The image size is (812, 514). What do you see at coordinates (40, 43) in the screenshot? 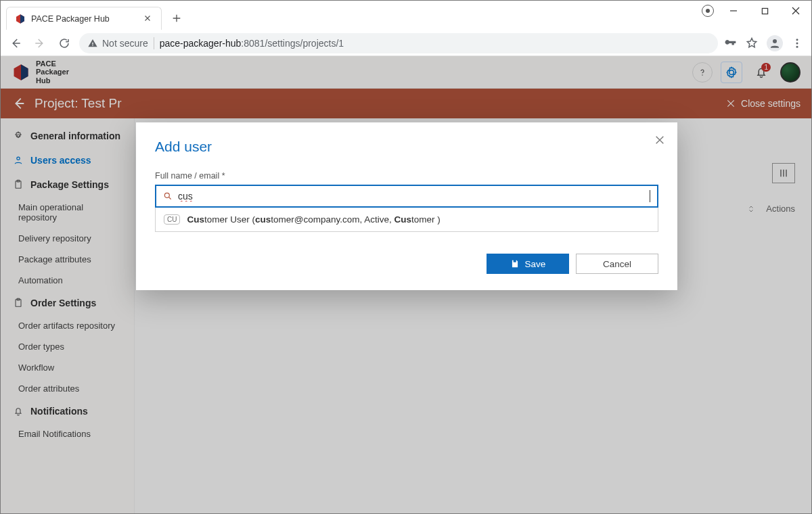
I see `nav-forward-button` at bounding box center [40, 43].